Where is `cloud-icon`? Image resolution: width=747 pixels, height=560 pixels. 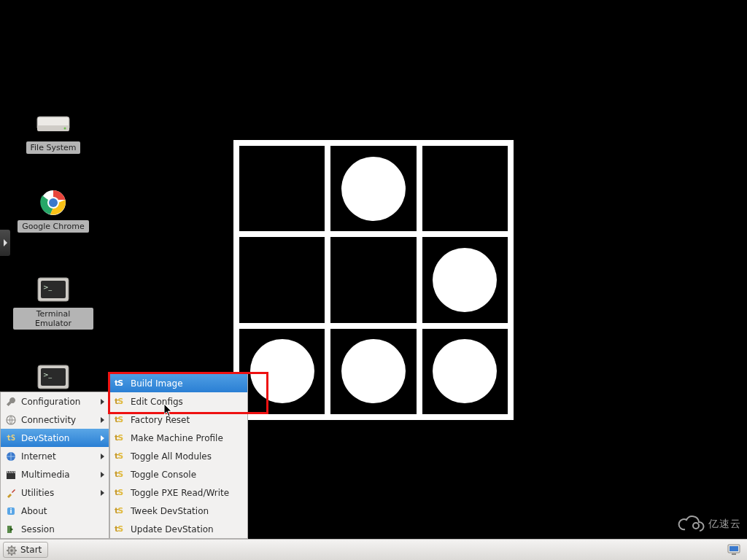 cloud-icon is located at coordinates (691, 524).